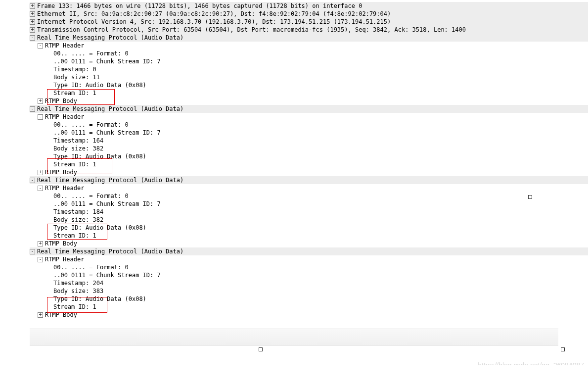 Image resolution: width=588 pixels, height=391 pixels. I want to click on tcp-summary-row: + Transmission Control Protocol, Src Por…, so click(309, 30).